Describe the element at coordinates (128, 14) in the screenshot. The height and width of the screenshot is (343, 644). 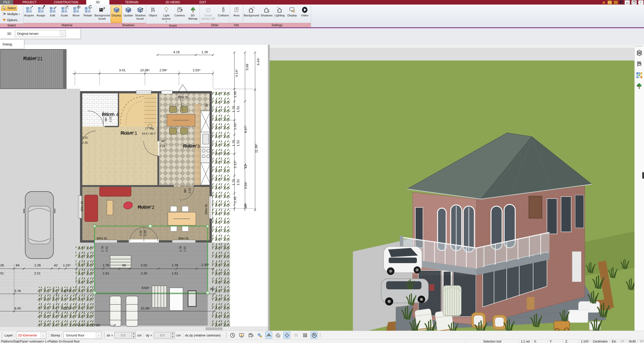
I see `shadow-update-button: Update` at that location.